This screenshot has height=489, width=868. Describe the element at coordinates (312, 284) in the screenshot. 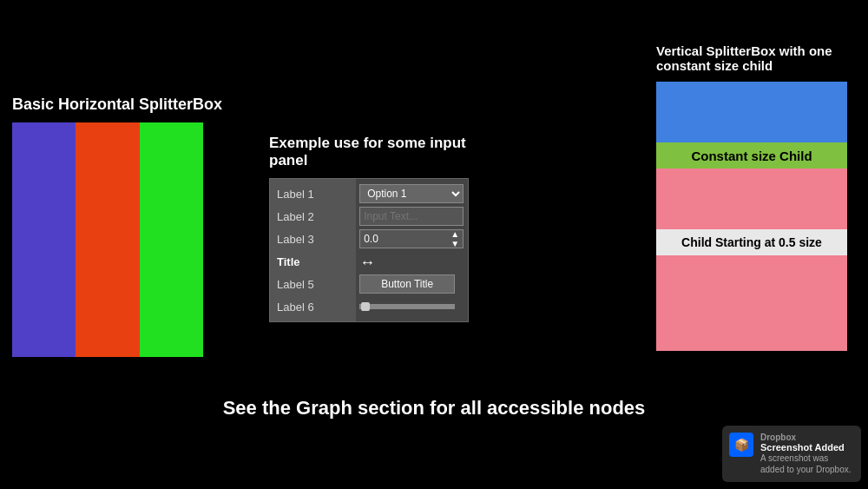

I see `label-5: Label 5` at that location.